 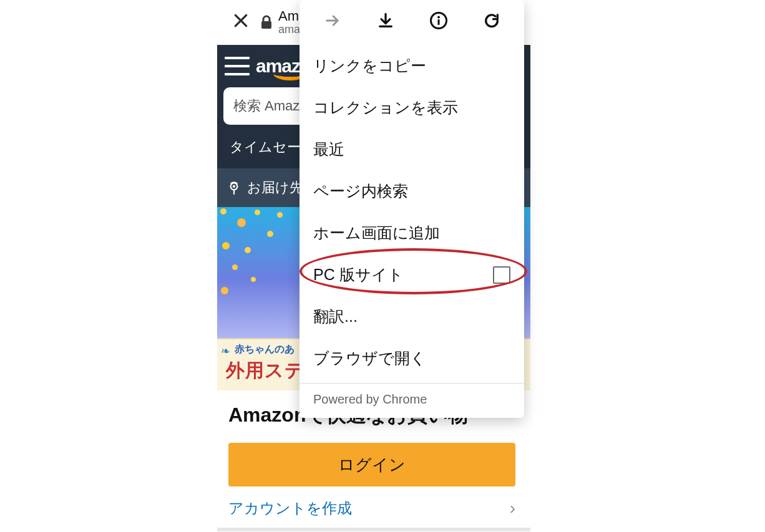 What do you see at coordinates (333, 21) in the screenshot?
I see `forward-icon` at bounding box center [333, 21].